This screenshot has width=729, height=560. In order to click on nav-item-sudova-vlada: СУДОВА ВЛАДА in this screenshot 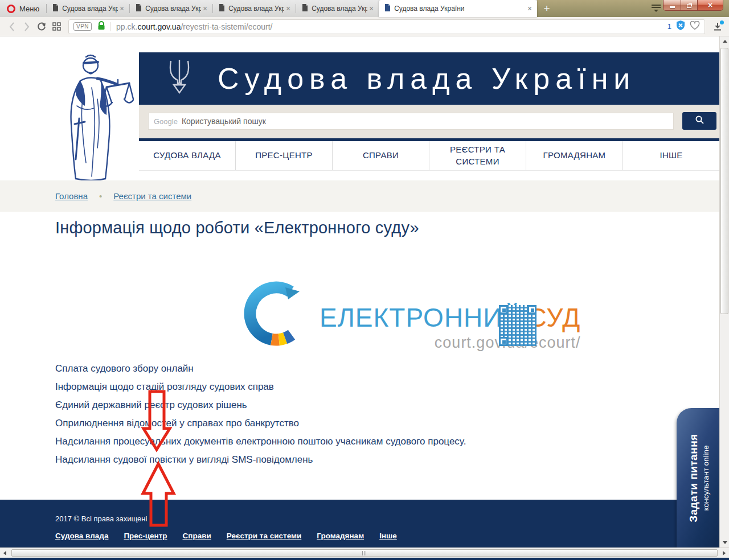, I will do `click(187, 156)`.